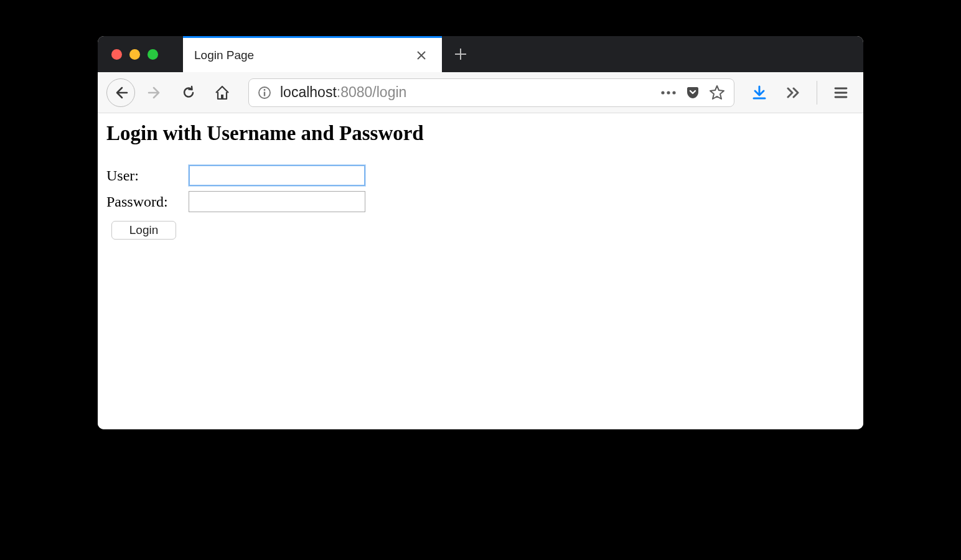 The height and width of the screenshot is (560, 961). Describe the element at coordinates (717, 93) in the screenshot. I see `bookmark-button` at that location.